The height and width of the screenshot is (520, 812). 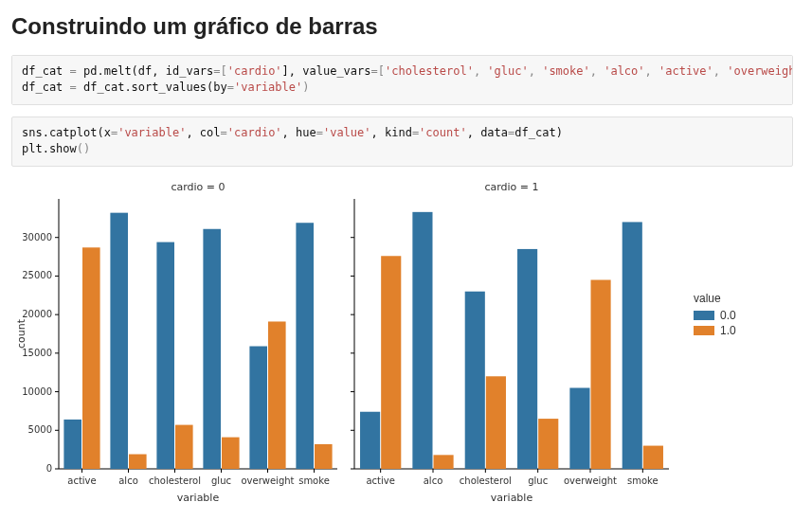 I want to click on legend: value 0.01.0, so click(x=714, y=315).